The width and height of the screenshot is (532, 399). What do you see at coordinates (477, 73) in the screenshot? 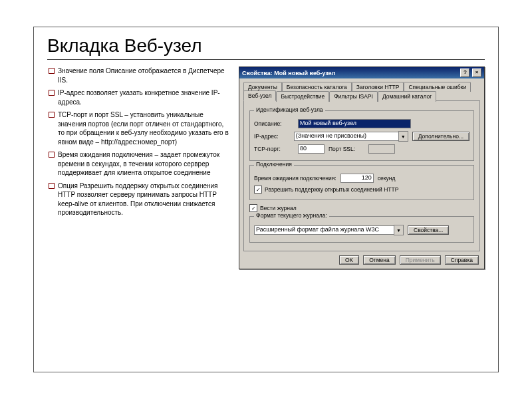
I see `close-icon: ×` at bounding box center [477, 73].